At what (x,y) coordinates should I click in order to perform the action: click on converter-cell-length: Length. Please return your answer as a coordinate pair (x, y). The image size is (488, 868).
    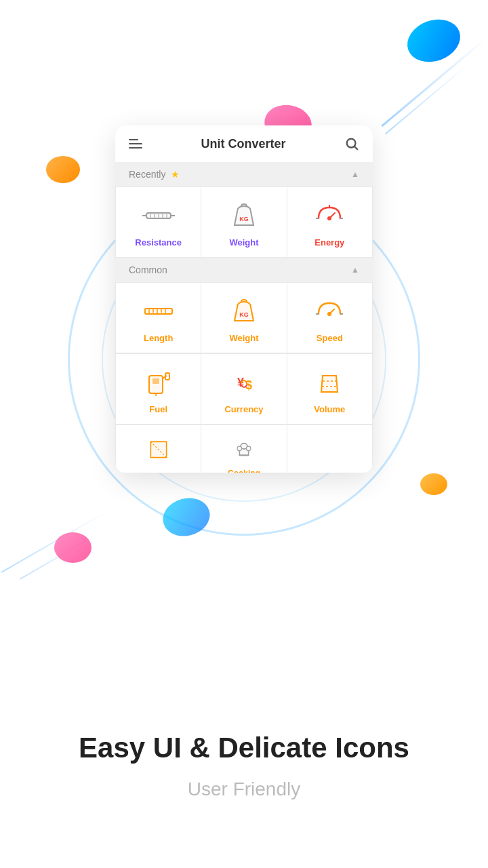
    Looking at the image, I should click on (159, 317).